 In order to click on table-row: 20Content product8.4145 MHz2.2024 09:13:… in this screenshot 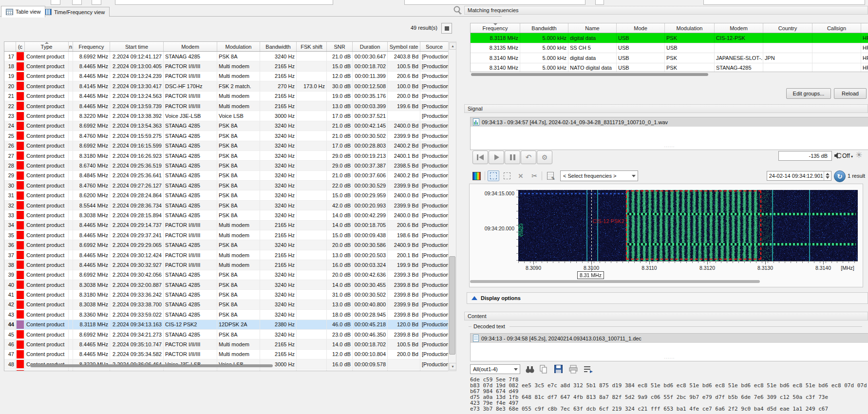, I will do `click(227, 86)`.